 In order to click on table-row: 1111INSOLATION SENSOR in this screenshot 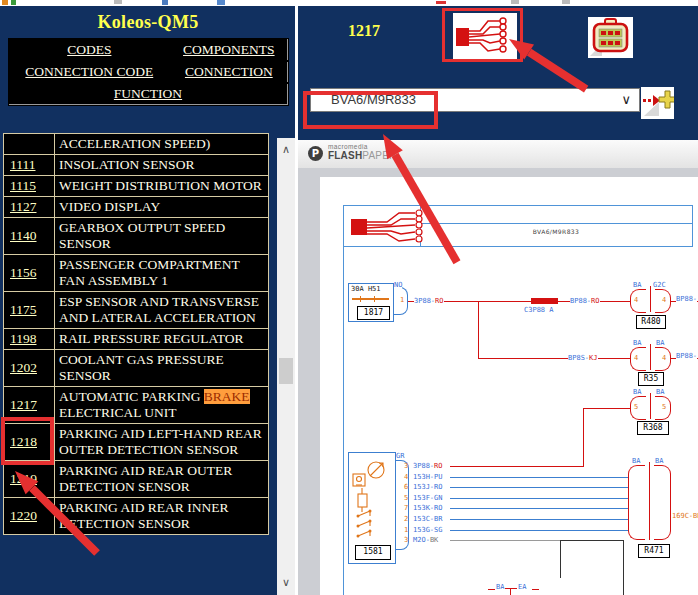, I will do `click(136, 166)`.